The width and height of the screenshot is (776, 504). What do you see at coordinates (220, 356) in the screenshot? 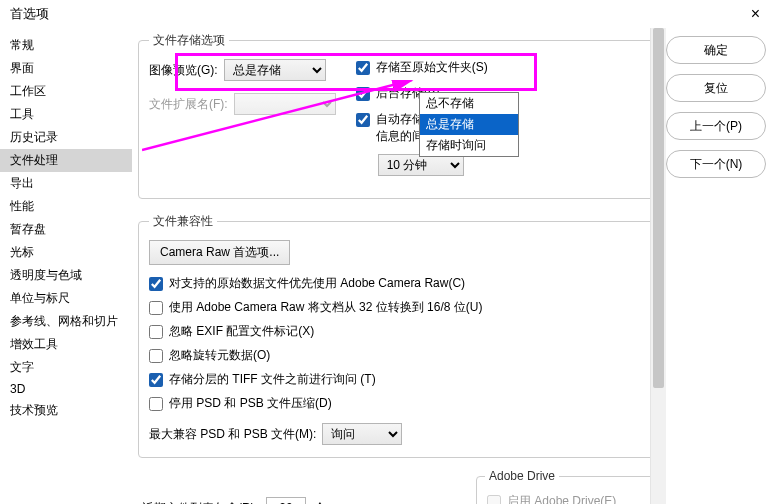
I see `compat-opt4-label: 忽略旋转元数据(O)` at bounding box center [220, 356].